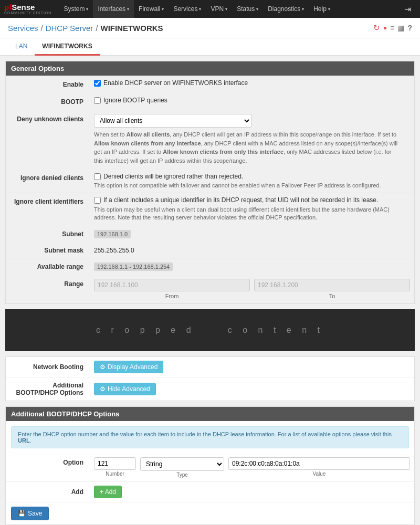 The height and width of the screenshot is (525, 420). I want to click on ignore-denied-row: Ignore denied clients Denied clients wil…, so click(210, 181).